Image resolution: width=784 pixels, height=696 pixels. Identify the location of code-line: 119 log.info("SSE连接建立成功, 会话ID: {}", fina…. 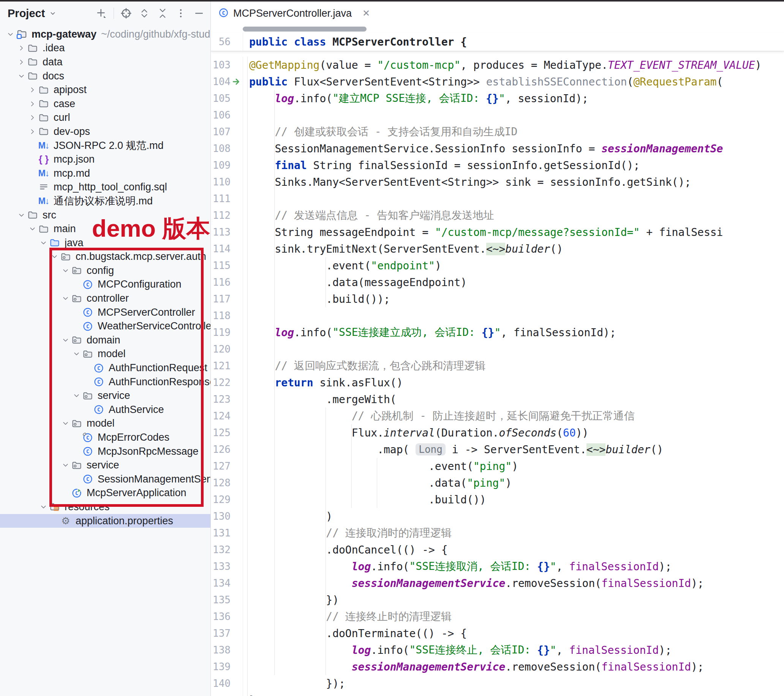
(497, 332).